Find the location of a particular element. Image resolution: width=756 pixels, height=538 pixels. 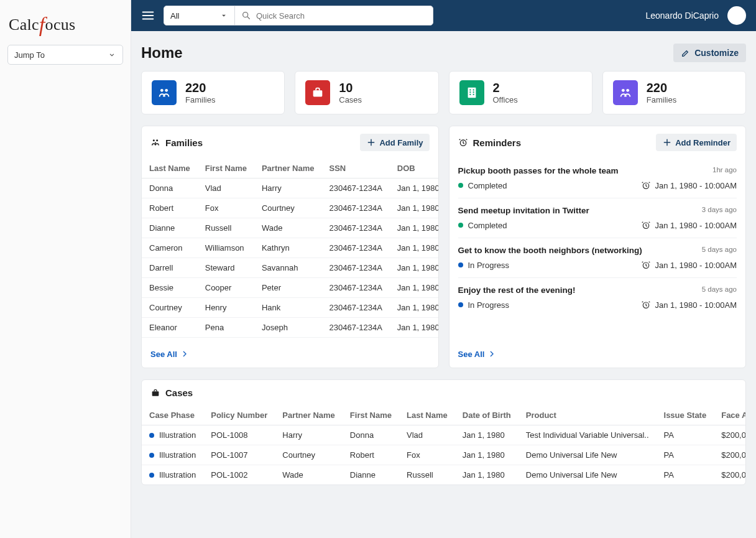

table-row: IllustrationPOL-1007CourtneyRobertFoxJan… is located at coordinates (444, 455).